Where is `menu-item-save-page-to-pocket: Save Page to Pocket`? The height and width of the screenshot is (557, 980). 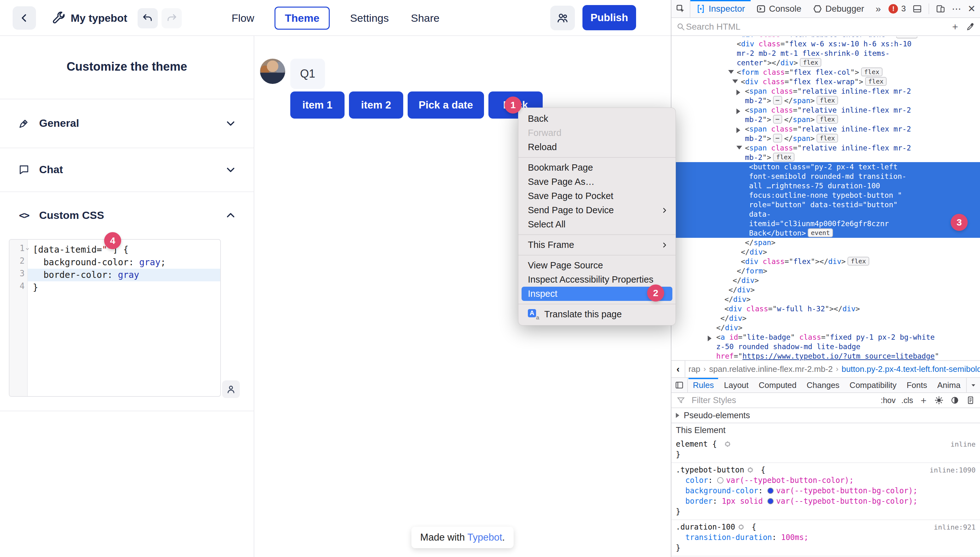
menu-item-save-page-to-pocket: Save Page to Pocket is located at coordinates (597, 196).